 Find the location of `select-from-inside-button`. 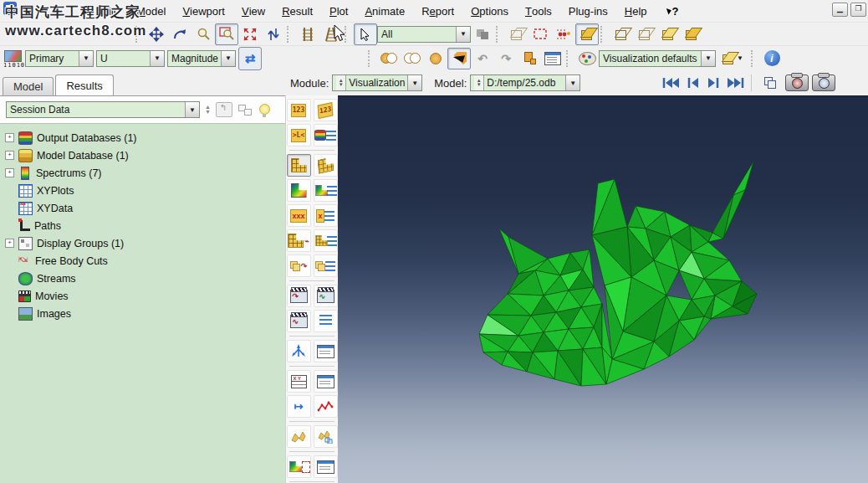

select-from-inside-button is located at coordinates (483, 34).